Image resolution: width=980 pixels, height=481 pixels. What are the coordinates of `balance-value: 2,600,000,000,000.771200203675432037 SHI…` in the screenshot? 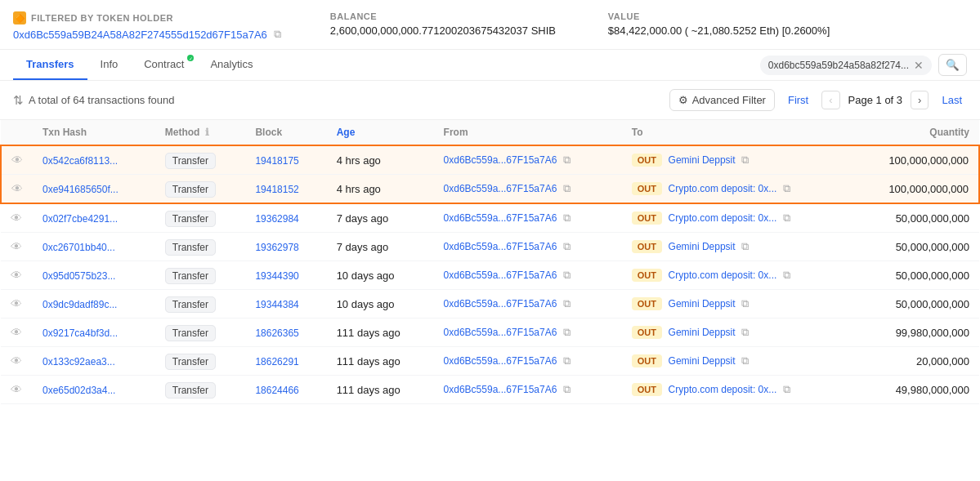 It's located at (445, 31).